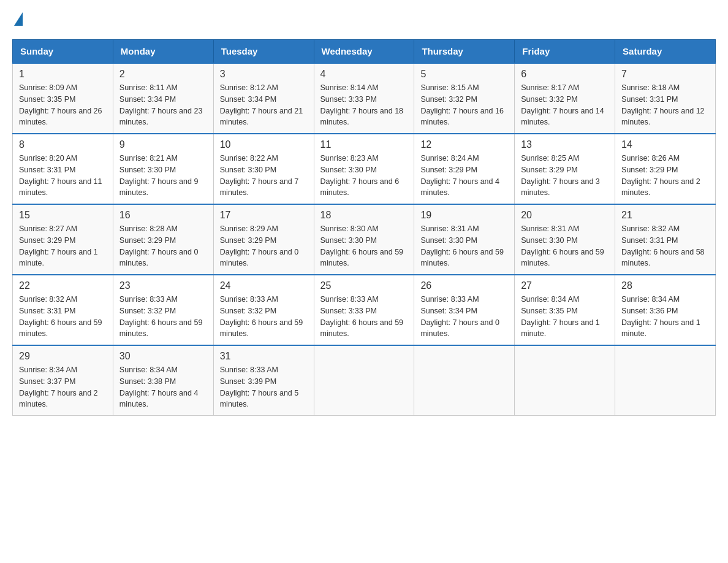 The width and height of the screenshot is (728, 563). Describe the element at coordinates (262, 117) in the screenshot. I see `daylight-label: Daylight: 7 hours and 21 minutes.` at that location.